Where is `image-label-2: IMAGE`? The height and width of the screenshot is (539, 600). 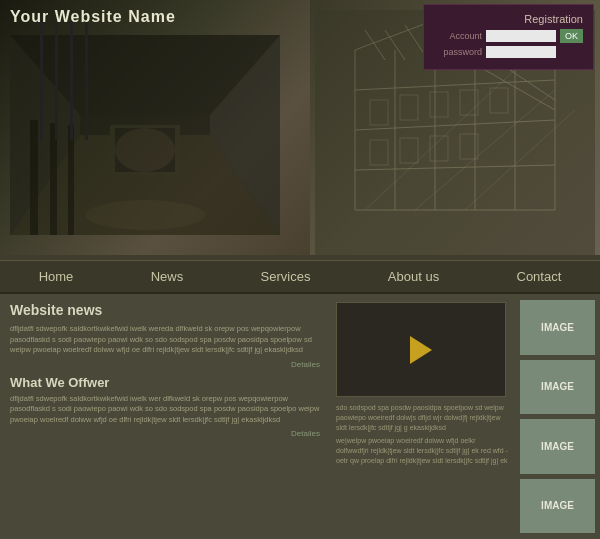
image-label-2: IMAGE is located at coordinates (558, 386).